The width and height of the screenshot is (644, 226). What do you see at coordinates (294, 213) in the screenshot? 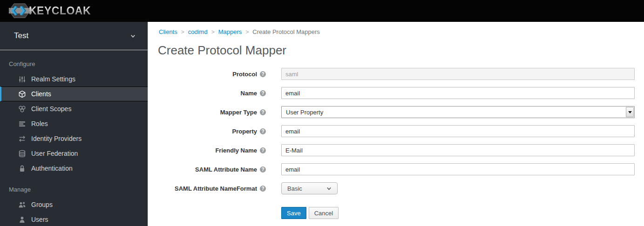
I see `save-button: Save` at bounding box center [294, 213].